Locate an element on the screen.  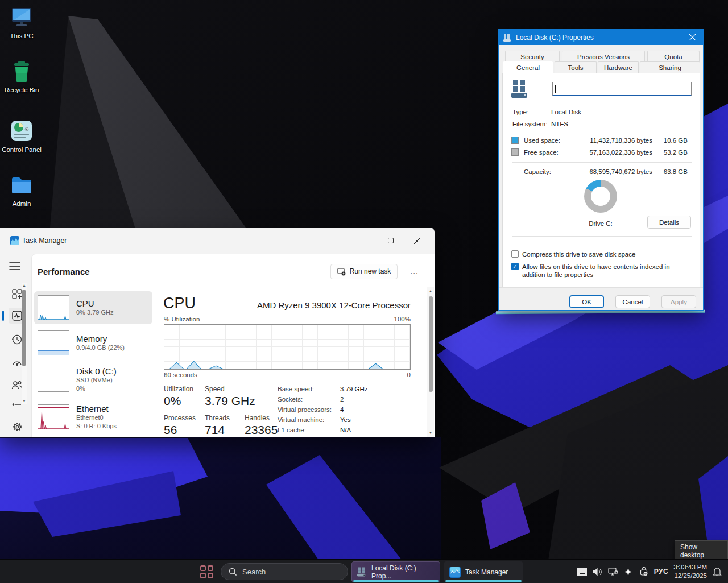
details-button: Details is located at coordinates (669, 222).